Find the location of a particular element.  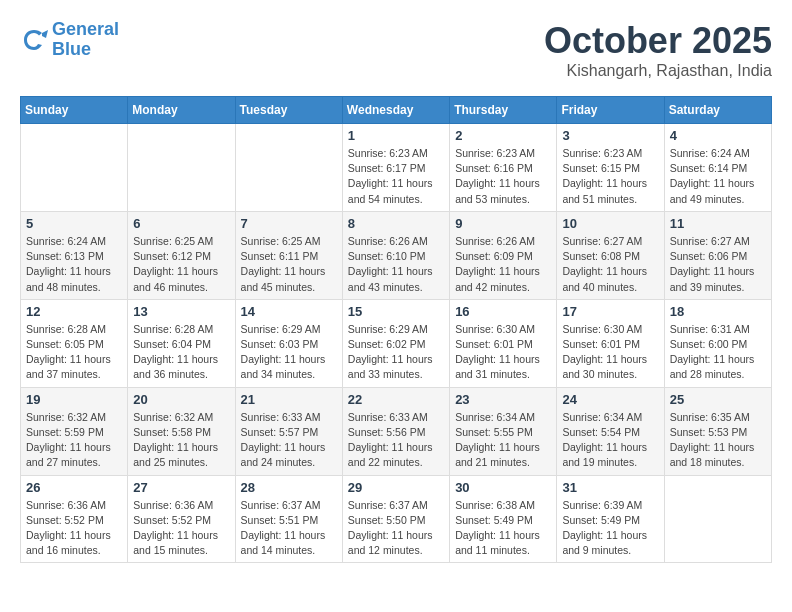

day-info: Sunrise: 6:38 AM Sunset: 5:49 PM Dayligh… is located at coordinates (503, 528).